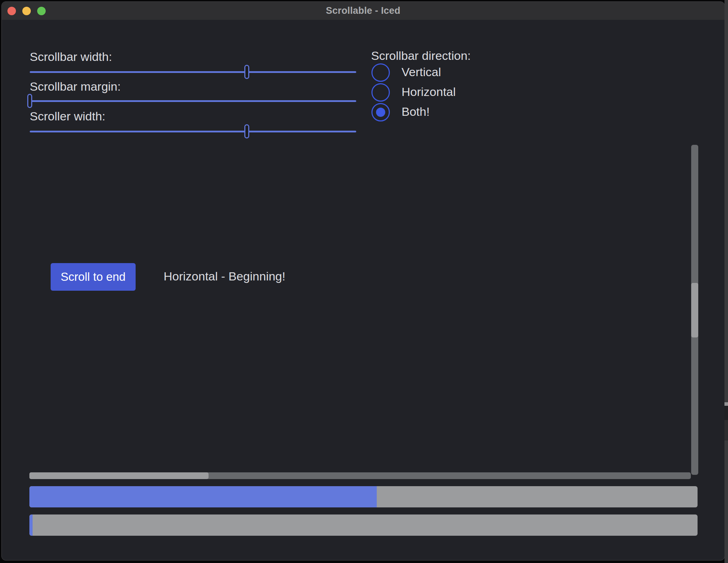 Image resolution: width=728 pixels, height=563 pixels. I want to click on slider-label: Scroller width:, so click(68, 116).